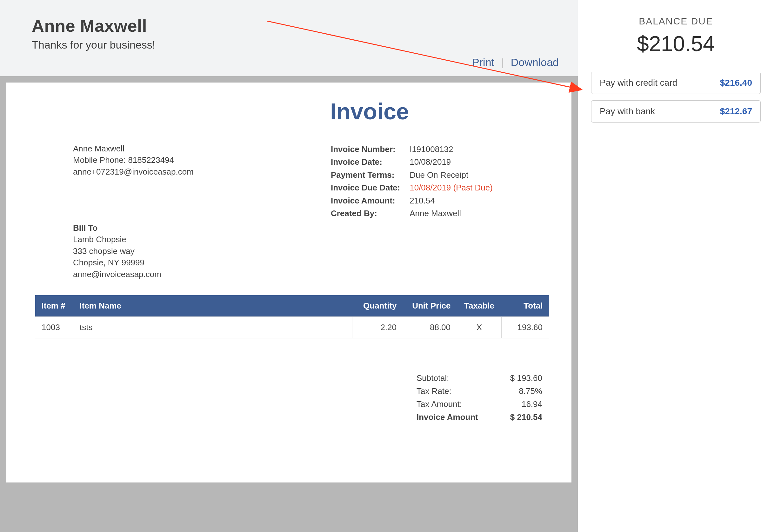 The height and width of the screenshot is (532, 774). I want to click on pay-bank-button: Pay with bank $212.67, so click(676, 111).